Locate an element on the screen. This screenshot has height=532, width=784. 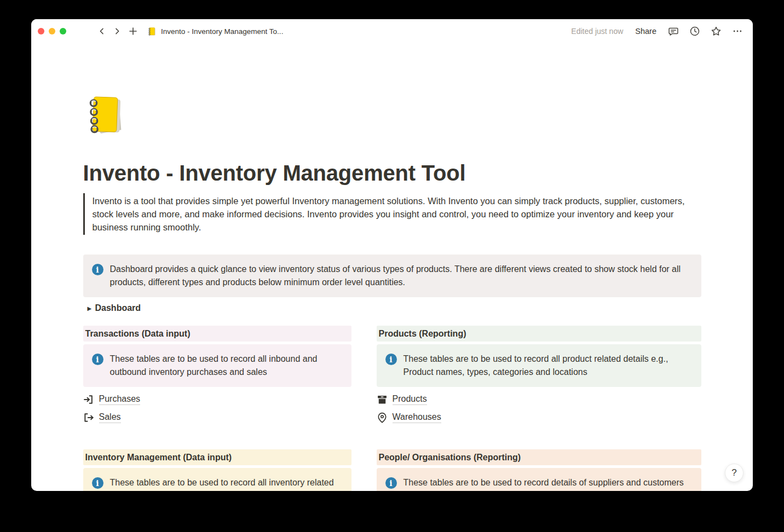
people-callout-text: These tables are to be used to record de… is located at coordinates (544, 483).